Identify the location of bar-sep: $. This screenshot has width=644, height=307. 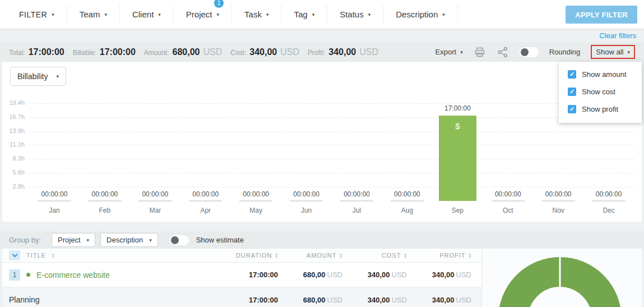
(457, 158).